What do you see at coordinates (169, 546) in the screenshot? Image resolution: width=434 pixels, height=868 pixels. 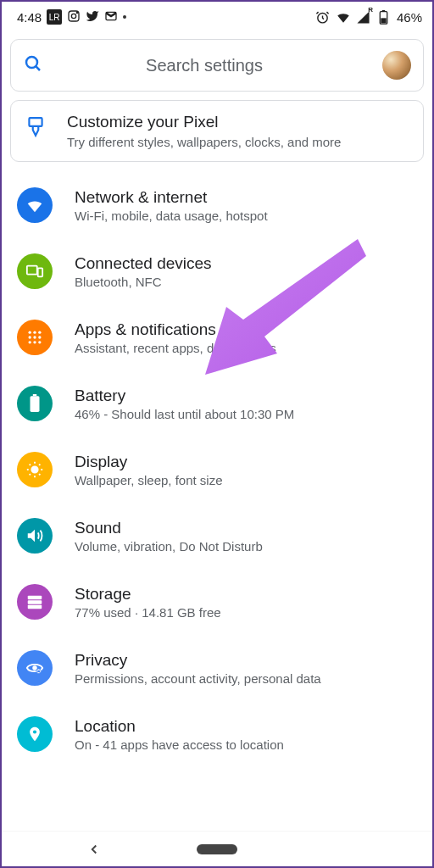 I see `item-subtitle: Volume, vibration, Do Not Disturb` at bounding box center [169, 546].